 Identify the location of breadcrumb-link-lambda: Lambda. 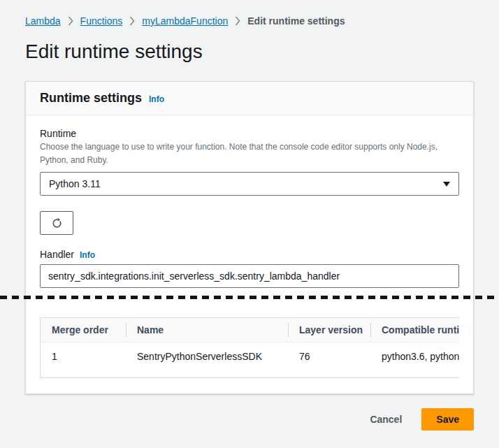
(43, 21).